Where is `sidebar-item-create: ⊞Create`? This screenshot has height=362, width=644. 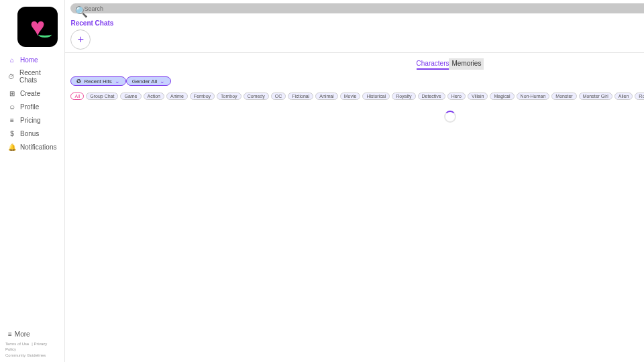
sidebar-item-create: ⊞Create is located at coordinates (32, 93).